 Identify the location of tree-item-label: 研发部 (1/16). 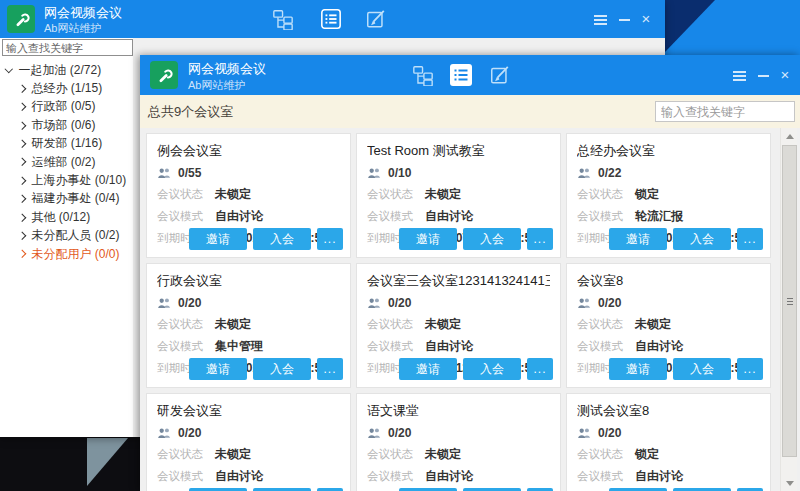
(68, 144).